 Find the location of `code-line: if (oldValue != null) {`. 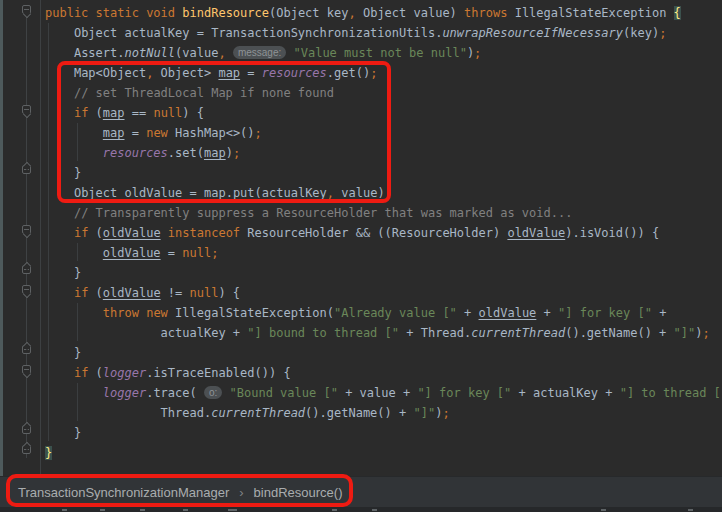

code-line: if (oldValue != null) { is located at coordinates (384, 293).